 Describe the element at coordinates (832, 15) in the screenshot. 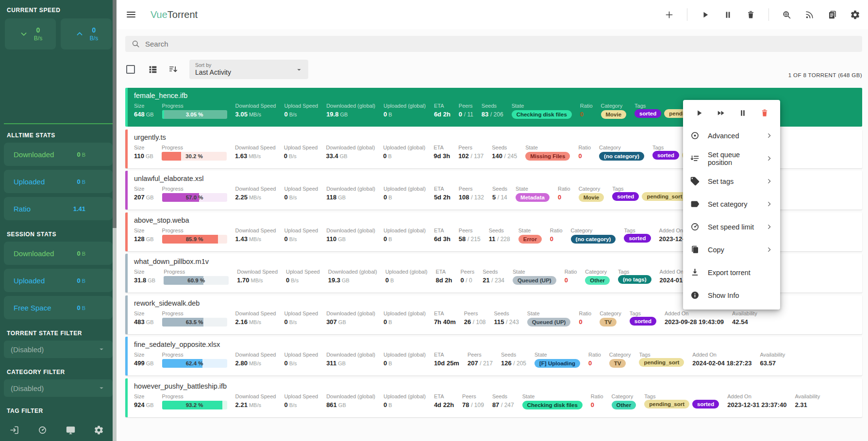

I see `log-button` at that location.